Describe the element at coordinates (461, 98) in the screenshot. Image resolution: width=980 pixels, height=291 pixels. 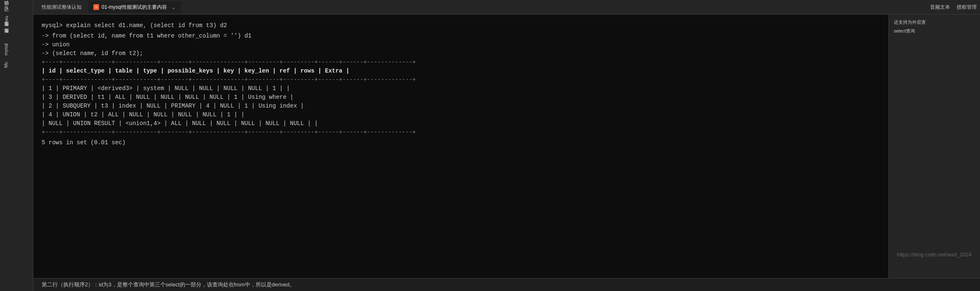
I see `table-row: | 3 | DERIVED | t1 | ALL | NULL | NULL |…` at that location.